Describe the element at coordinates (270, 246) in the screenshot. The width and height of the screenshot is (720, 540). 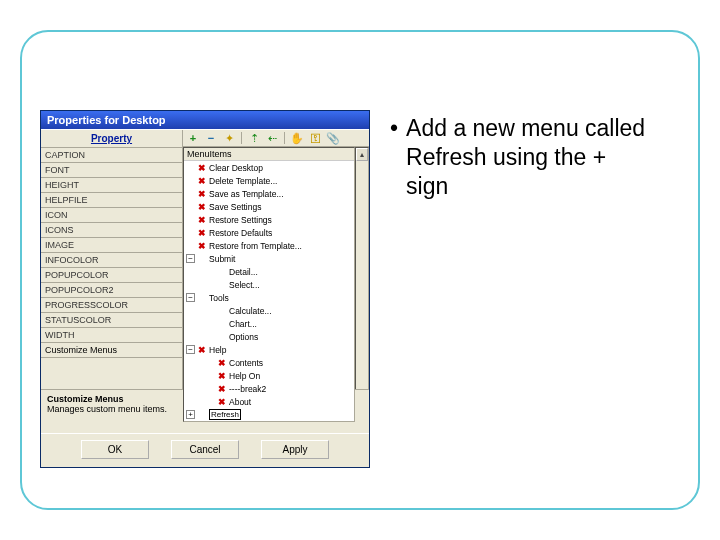
I see `tree-item: ✖Restore from Template...` at that location.